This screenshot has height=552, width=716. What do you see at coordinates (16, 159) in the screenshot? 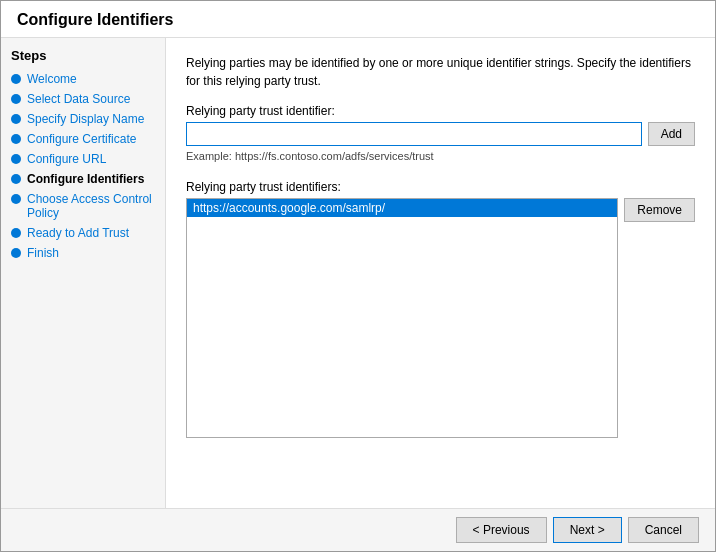
I see `dot-configure-url` at bounding box center [16, 159].